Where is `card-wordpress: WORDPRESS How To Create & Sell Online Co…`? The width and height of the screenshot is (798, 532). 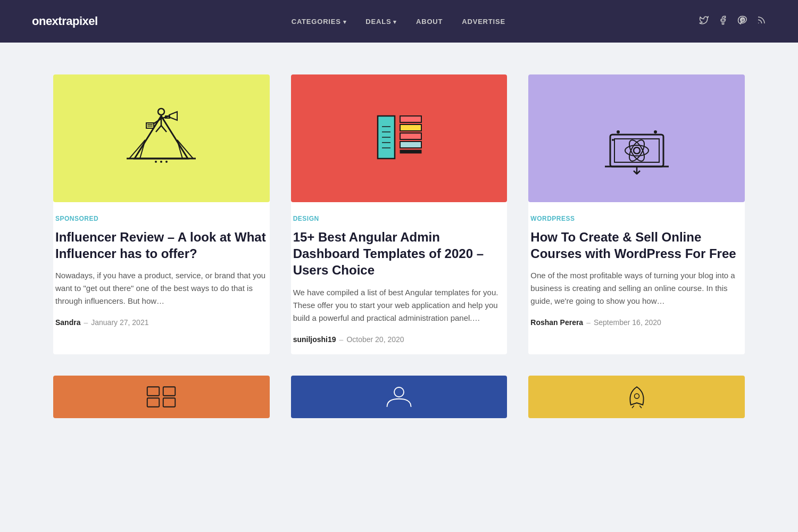
card-wordpress: WORDPRESS How To Create & Sell Online Co… is located at coordinates (636, 214).